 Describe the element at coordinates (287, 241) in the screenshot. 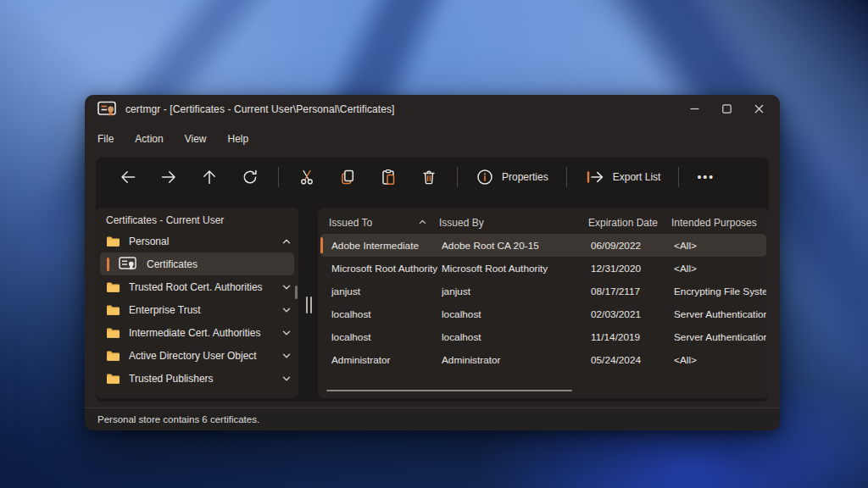

I see `chevron-up-icon` at that location.